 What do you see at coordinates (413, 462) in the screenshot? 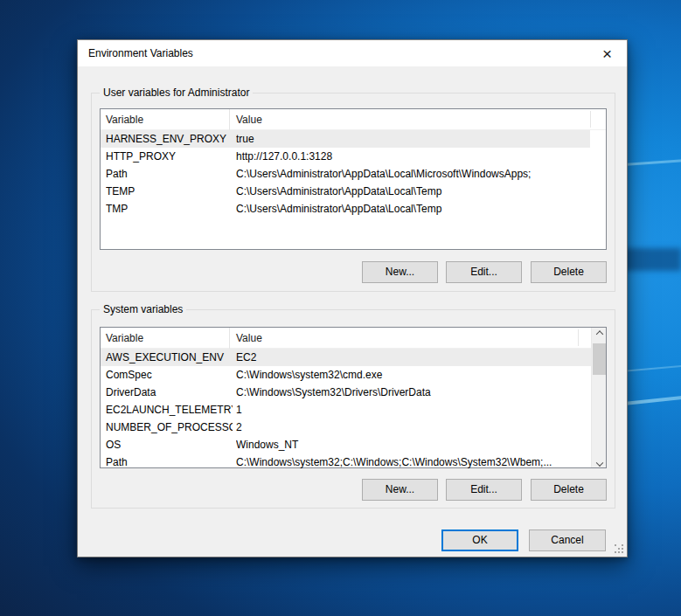
I see `value-cell: C:\Windows\system32;C:\Windows;C:\Window…` at bounding box center [413, 462].